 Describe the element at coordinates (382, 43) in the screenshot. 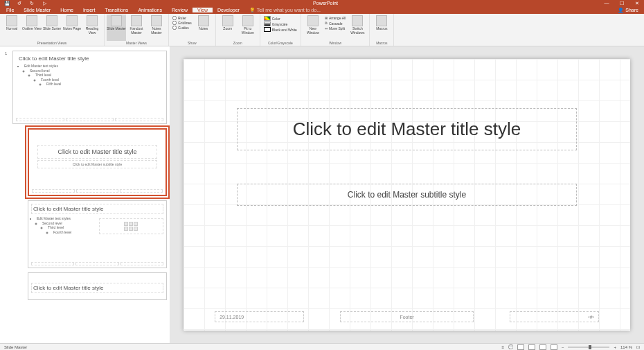

I see `group-label: Macros` at that location.